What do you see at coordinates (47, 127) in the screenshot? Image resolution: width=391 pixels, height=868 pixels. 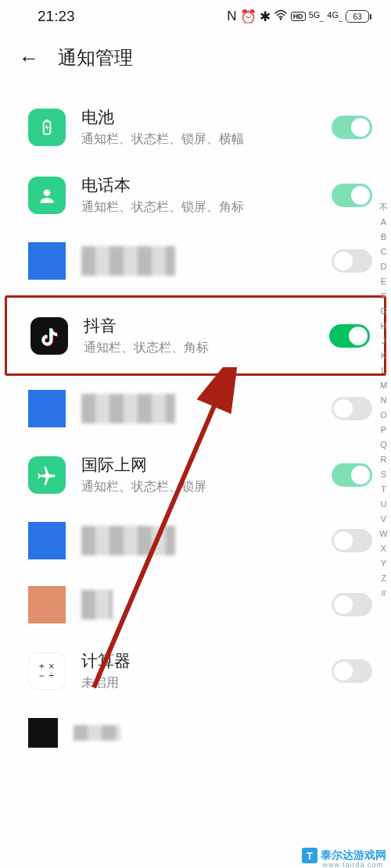 I see `battery-app-icon` at bounding box center [47, 127].